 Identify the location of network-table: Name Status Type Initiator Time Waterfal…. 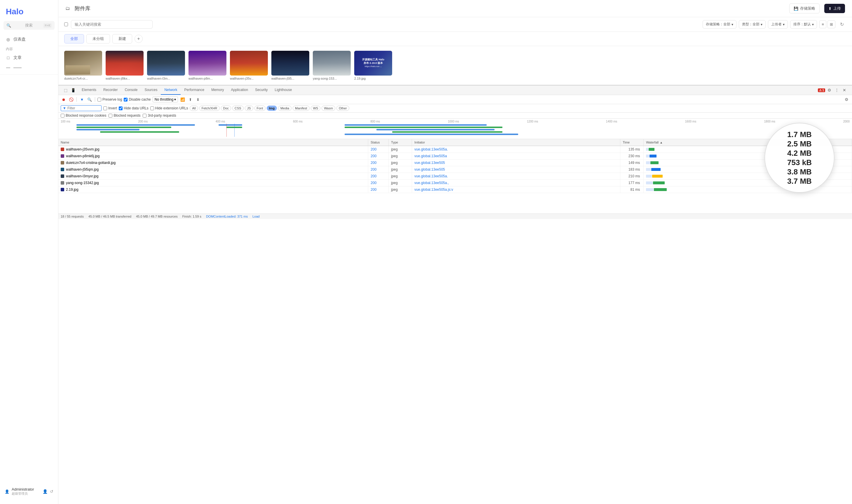
(455, 177).